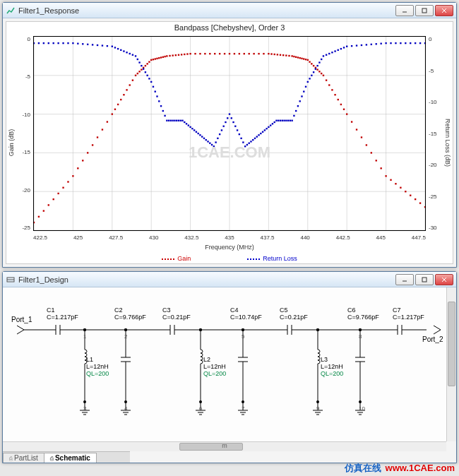 The width and height of the screenshot is (459, 476). What do you see at coordinates (207, 11) in the screenshot?
I see `response-title: Filter1_Response` at bounding box center [207, 11].